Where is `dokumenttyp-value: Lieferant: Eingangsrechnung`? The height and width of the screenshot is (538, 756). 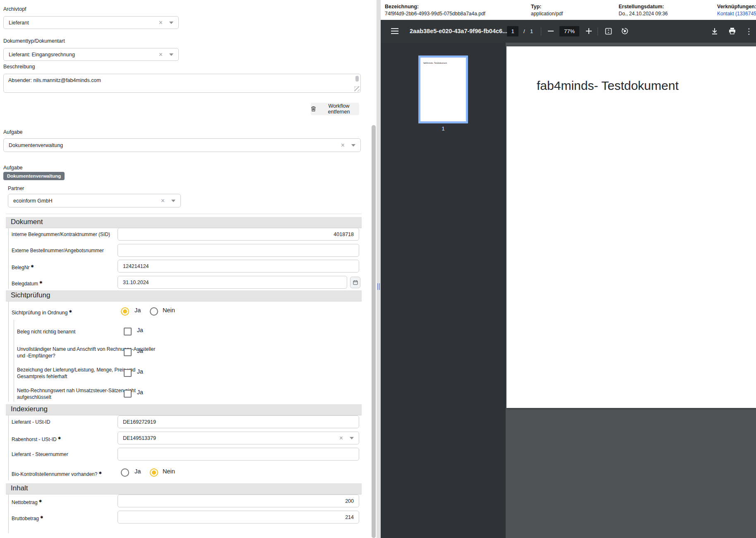
dokumenttyp-value: Lieferant: Eingangsrechnung is located at coordinates (84, 55).